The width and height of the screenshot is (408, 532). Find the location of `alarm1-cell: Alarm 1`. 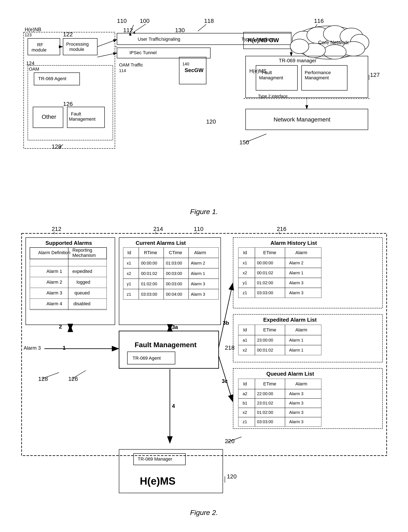

alarm1-cell: Alarm 1 is located at coordinates (54, 271).